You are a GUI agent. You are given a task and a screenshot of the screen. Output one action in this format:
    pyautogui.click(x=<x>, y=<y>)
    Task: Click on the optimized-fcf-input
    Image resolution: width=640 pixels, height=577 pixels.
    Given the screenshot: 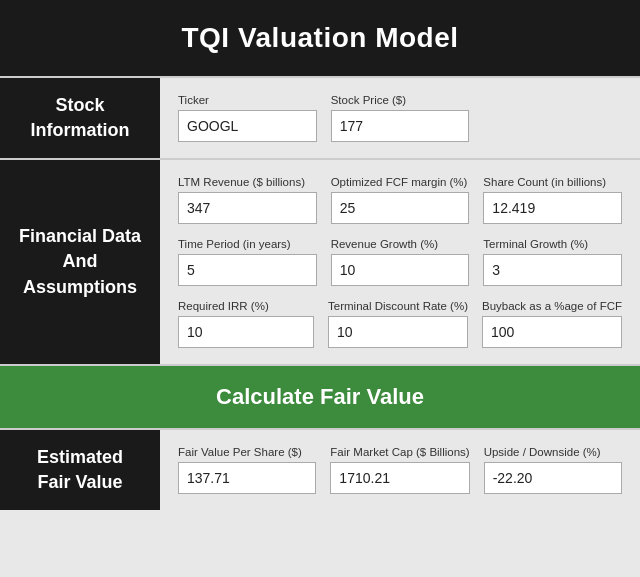 What is the action you would take?
    pyautogui.click(x=400, y=208)
    